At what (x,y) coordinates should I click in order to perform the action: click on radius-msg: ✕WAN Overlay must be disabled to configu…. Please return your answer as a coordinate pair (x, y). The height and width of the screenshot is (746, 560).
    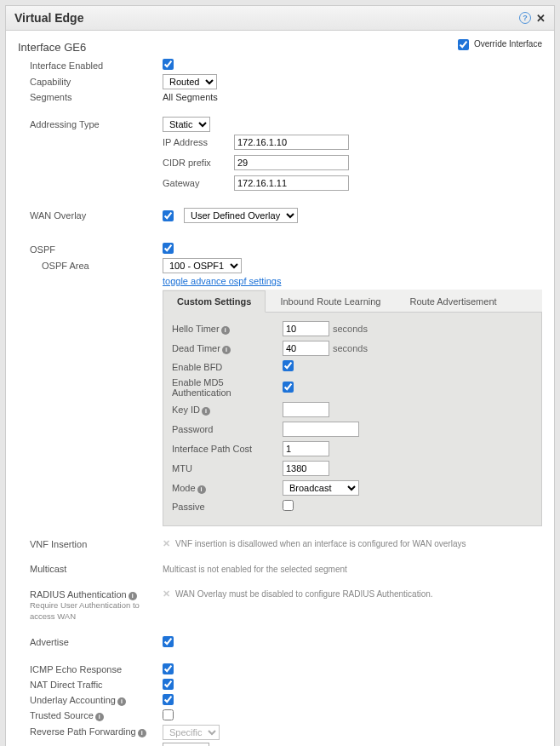
    Looking at the image, I should click on (352, 594).